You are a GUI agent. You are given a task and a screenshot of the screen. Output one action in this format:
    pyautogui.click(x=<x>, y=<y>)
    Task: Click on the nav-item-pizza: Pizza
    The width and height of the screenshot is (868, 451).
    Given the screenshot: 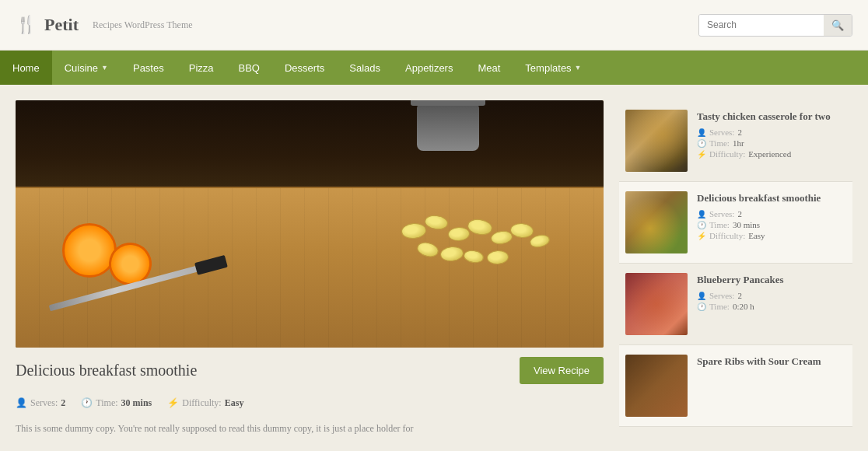 What is the action you would take?
    pyautogui.click(x=201, y=68)
    